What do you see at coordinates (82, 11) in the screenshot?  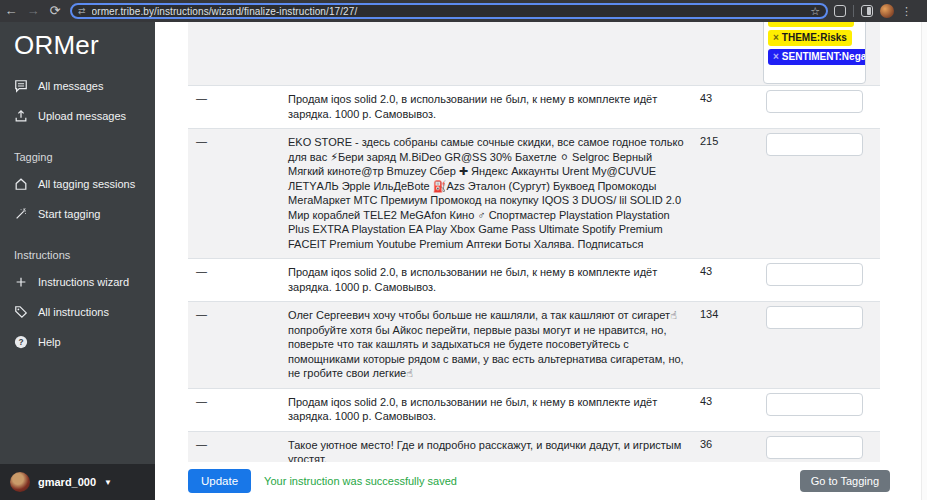 I see `site-info-icon: ⇄` at bounding box center [82, 11].